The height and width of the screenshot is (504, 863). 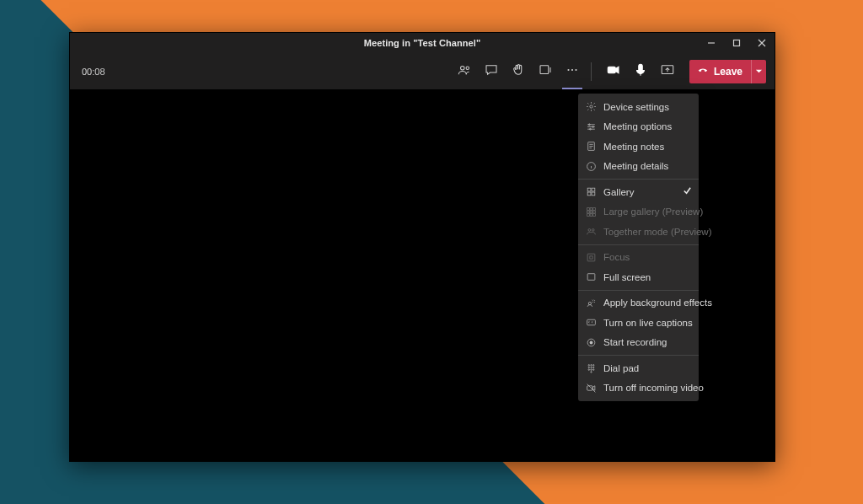 I want to click on gallery-icon, so click(x=592, y=192).